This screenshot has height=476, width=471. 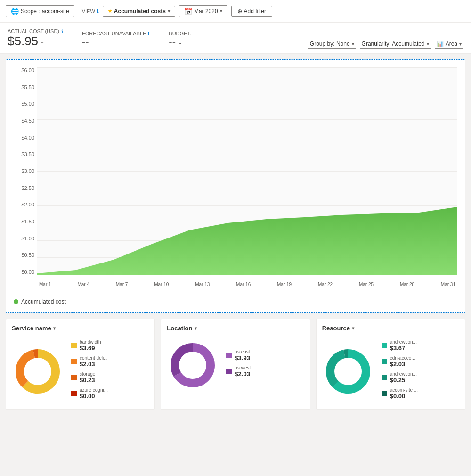 I want to click on legend-label-accumulated: Accumulated cost, so click(x=43, y=302).